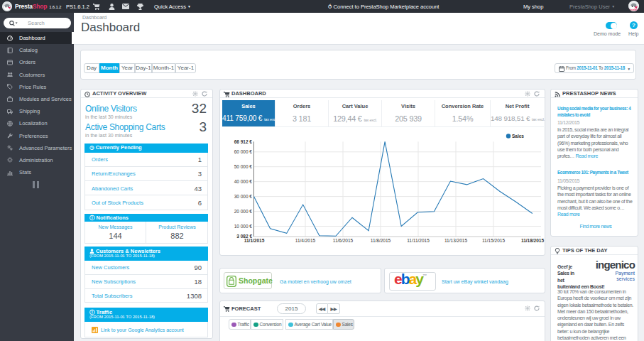  Describe the element at coordinates (244, 196) in the screenshot. I see `svg-text: 30 000 €` at that location.